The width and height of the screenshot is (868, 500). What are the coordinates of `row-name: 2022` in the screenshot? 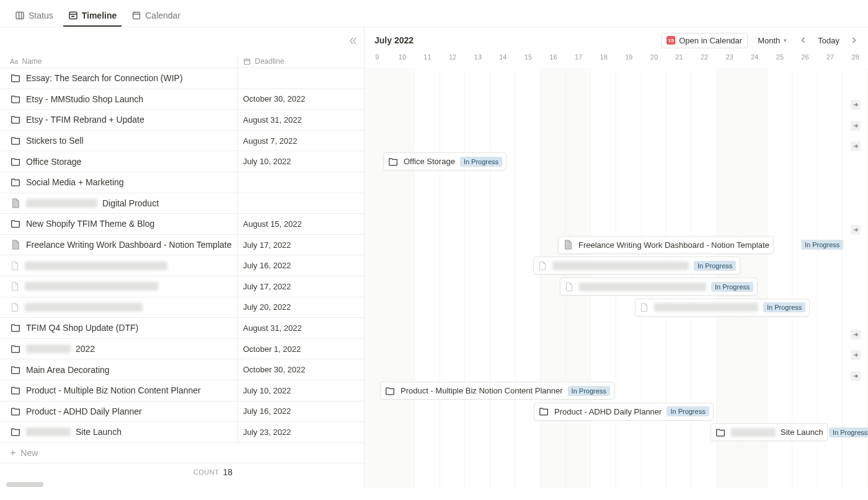 It's located at (86, 349).